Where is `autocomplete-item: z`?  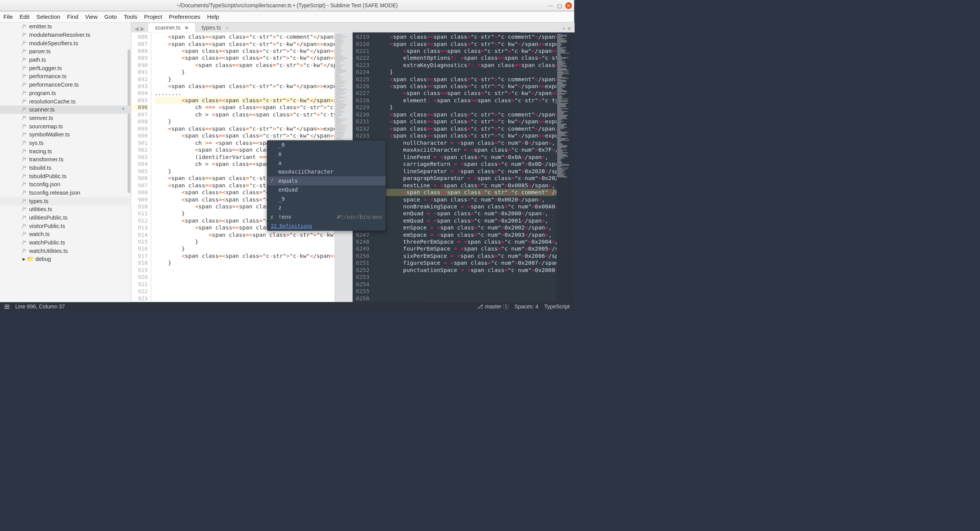
autocomplete-item: z is located at coordinates (326, 208).